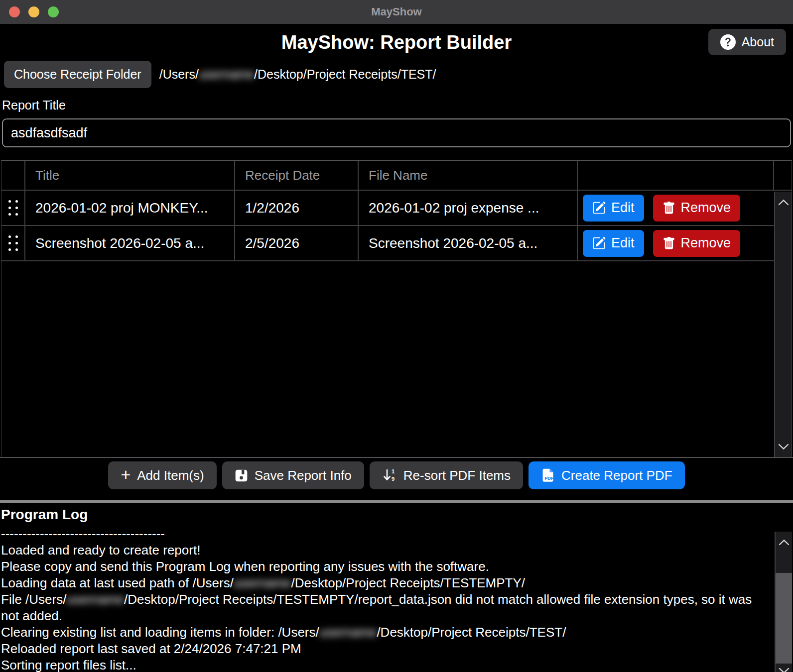 Image resolution: width=793 pixels, height=672 pixels. I want to click on report-title-input, so click(396, 133).